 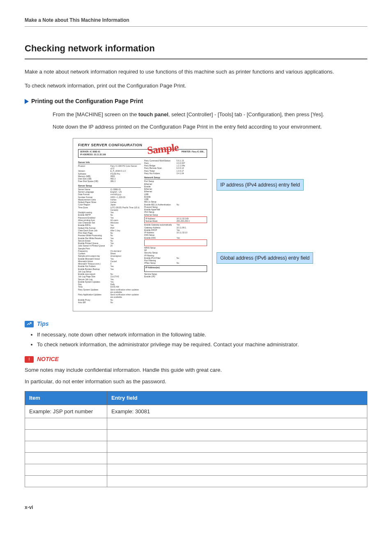 I want to click on ipv4-highlight-box: IP Address10.11.32.169Subnet Mask255.255…, so click(x=176, y=220).